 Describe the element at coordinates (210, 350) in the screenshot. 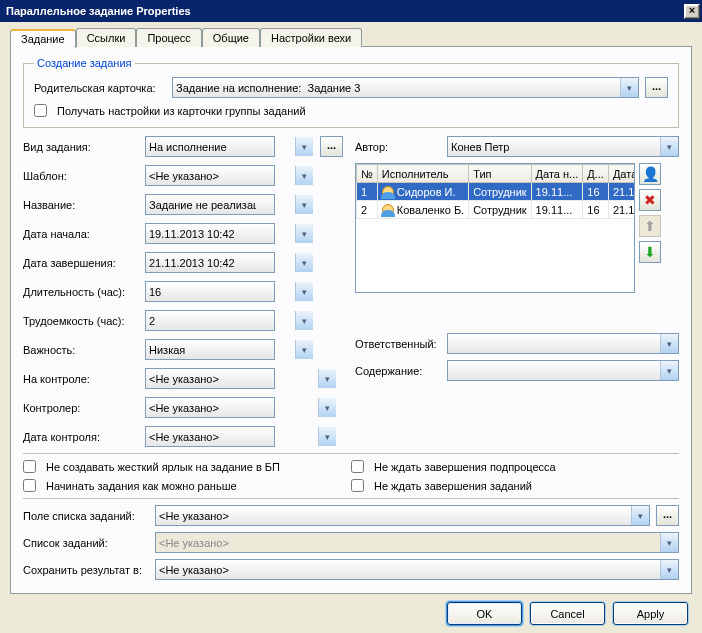

I see `importance-combo` at that location.